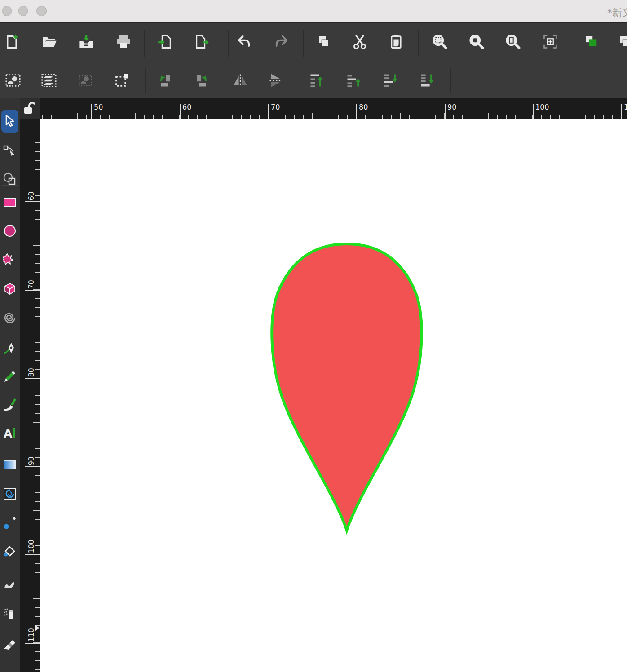  What do you see at coordinates (10, 614) in the screenshot?
I see `tool-spray` at bounding box center [10, 614].